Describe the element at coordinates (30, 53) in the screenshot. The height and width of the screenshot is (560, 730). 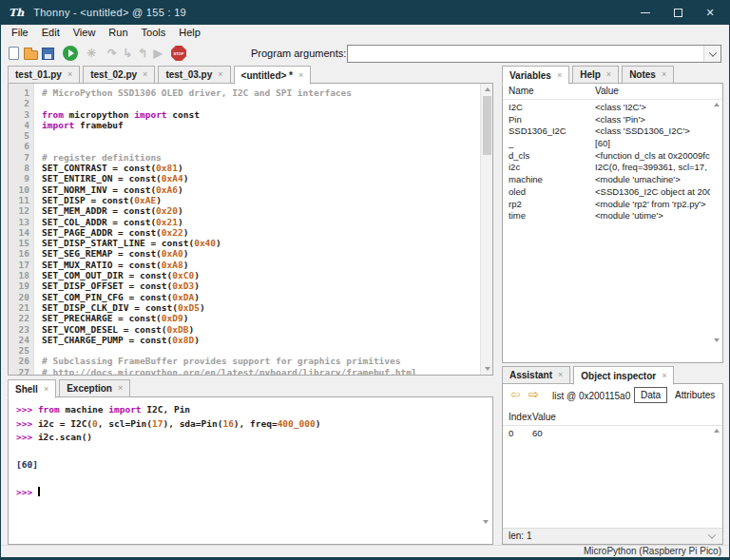
I see `open-file-button` at that location.